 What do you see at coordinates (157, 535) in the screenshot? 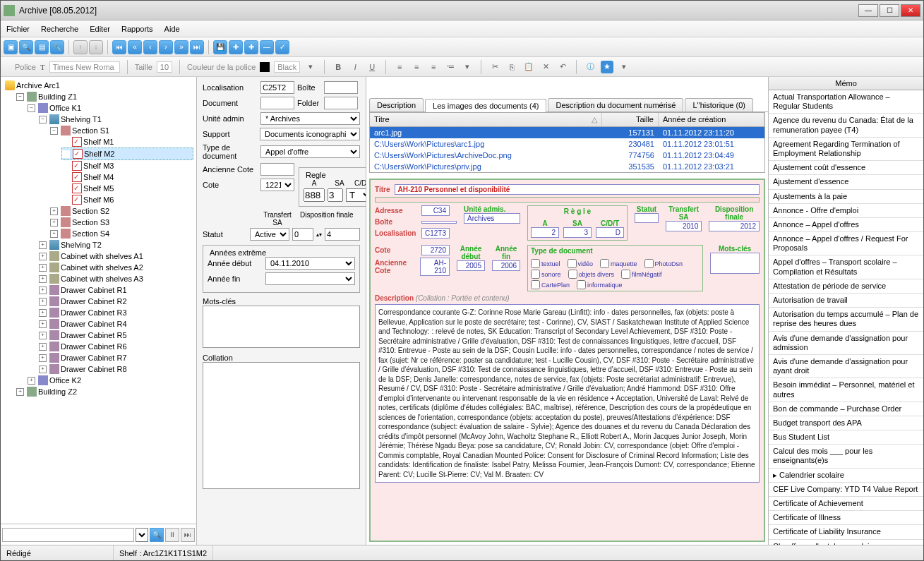
I see `tree-search-btn: 🔍` at bounding box center [157, 535].